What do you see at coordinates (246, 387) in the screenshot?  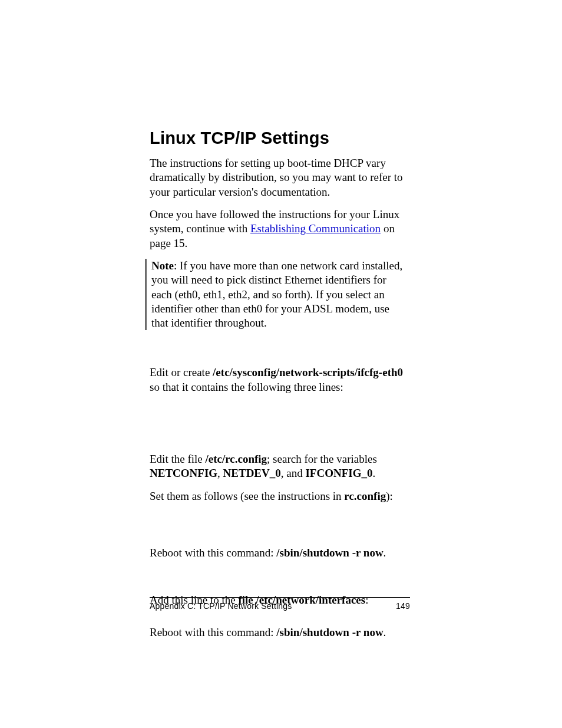 I see `text-fragment: so that it contains the following three …` at bounding box center [246, 387].